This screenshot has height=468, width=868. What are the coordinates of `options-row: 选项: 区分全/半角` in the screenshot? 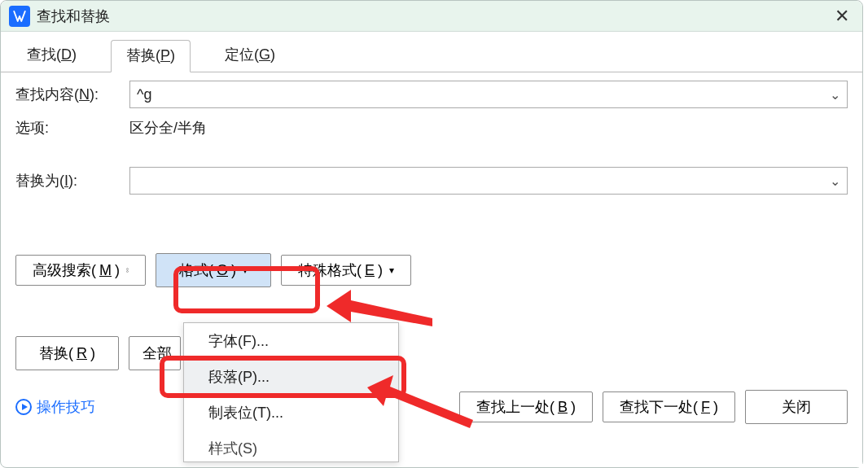 It's located at (432, 128).